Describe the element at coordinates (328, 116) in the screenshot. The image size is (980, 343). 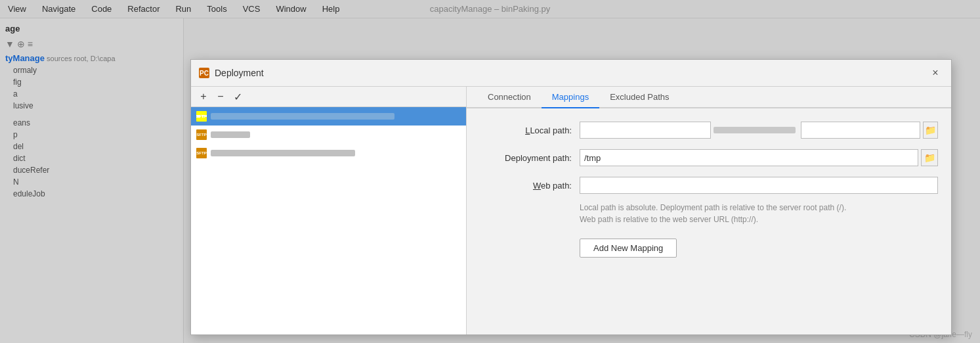
I see `list-item-1: SFTP` at that location.